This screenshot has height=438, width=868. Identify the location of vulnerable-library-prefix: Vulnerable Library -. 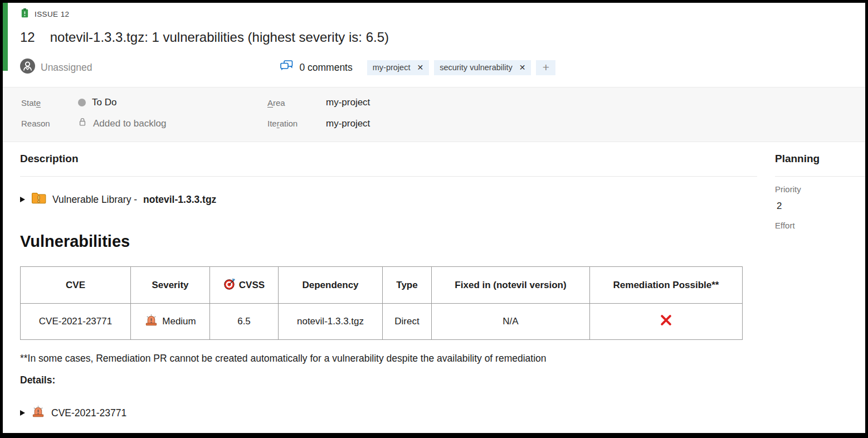
(95, 199).